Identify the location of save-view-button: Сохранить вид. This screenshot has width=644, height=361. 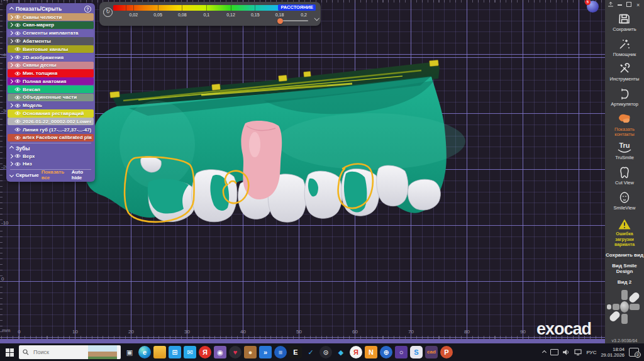
(625, 255).